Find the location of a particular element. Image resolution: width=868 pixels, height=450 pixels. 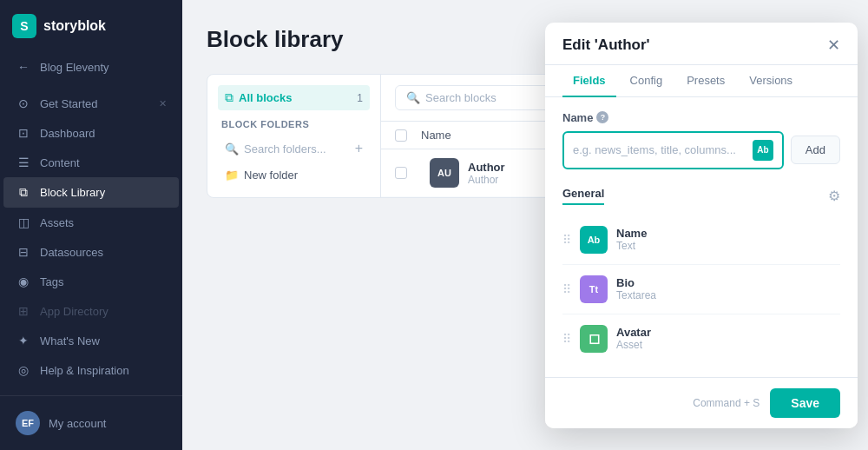

sidebar-item-label: Block Library is located at coordinates (73, 193).